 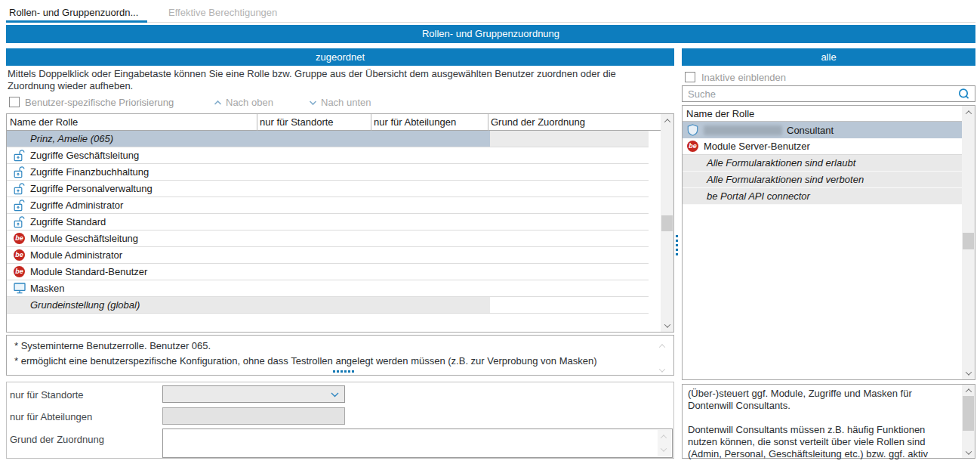 I want to click on row-label: Zugriffe Geschäftsleitung, so click(x=85, y=156).